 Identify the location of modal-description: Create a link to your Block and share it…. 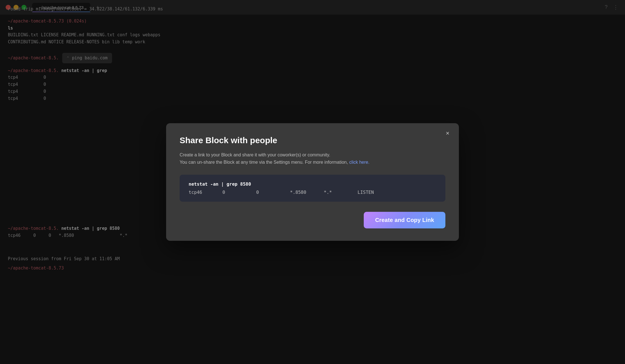
(312, 159).